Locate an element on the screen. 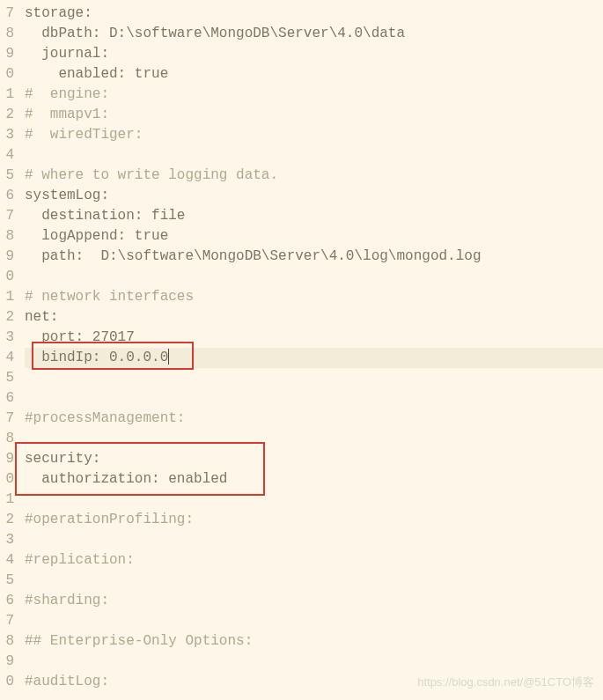 The height and width of the screenshot is (700, 603). code-line: systemLog: is located at coordinates (313, 195).